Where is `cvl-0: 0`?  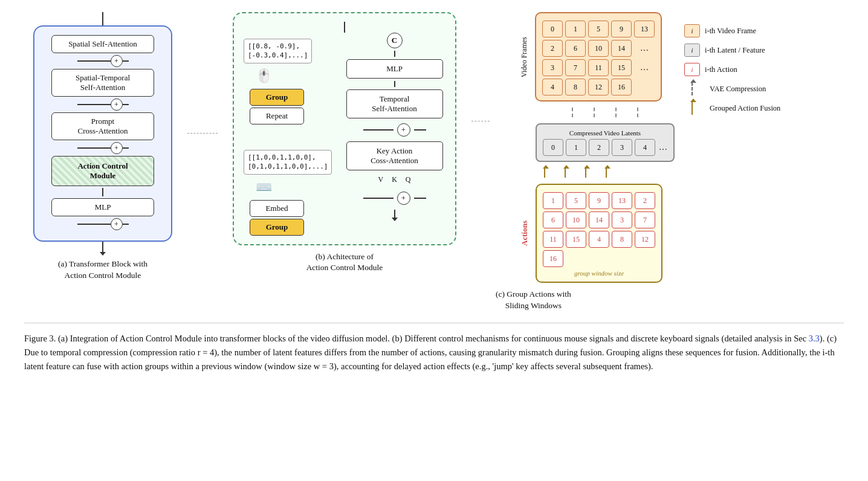 cvl-0: 0 is located at coordinates (553, 147).